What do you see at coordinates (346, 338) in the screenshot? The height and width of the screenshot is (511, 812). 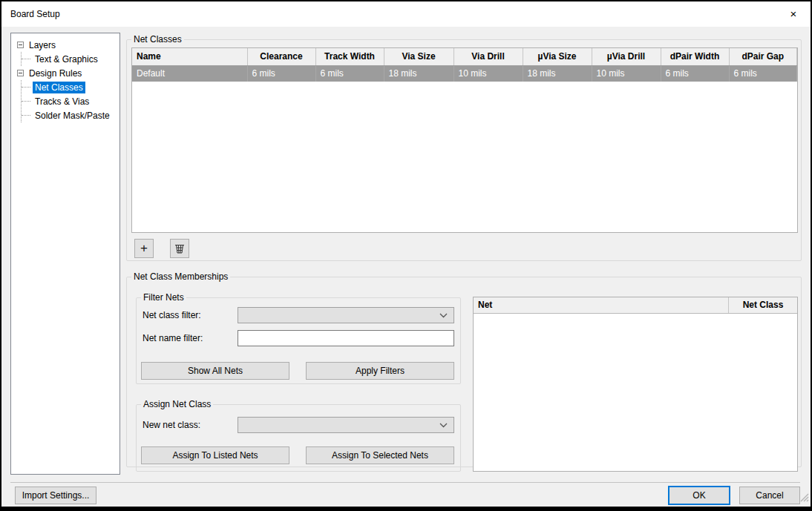 I see `net-name-filter-input` at bounding box center [346, 338].